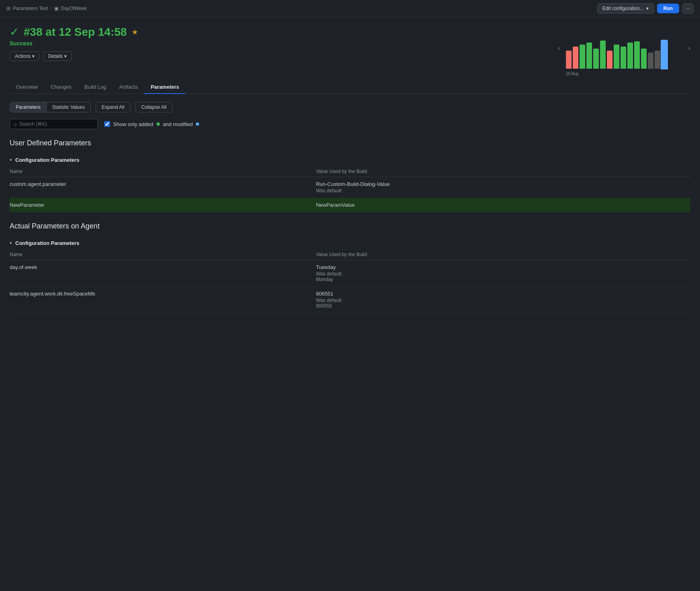 This screenshot has height=591, width=700. Describe the element at coordinates (350, 243) in the screenshot. I see `actual-config-params-header: ▾ Configuration Parameters` at that location.